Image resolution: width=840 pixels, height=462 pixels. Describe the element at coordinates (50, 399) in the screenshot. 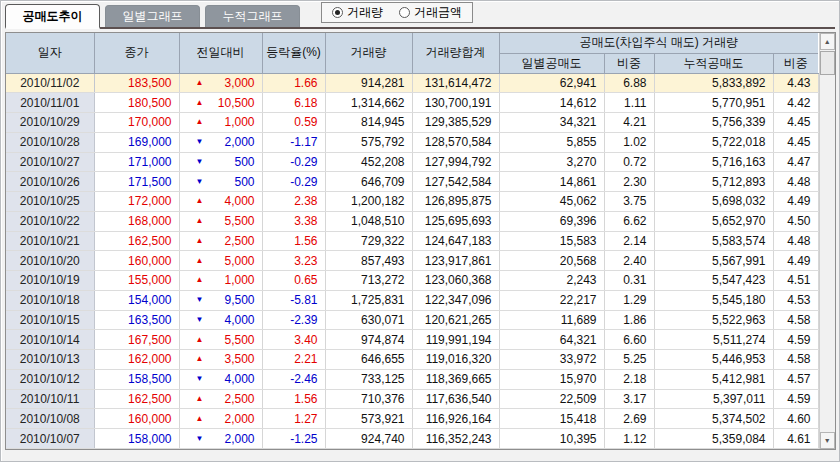

I see `cell-date: 2010/10/11` at that location.